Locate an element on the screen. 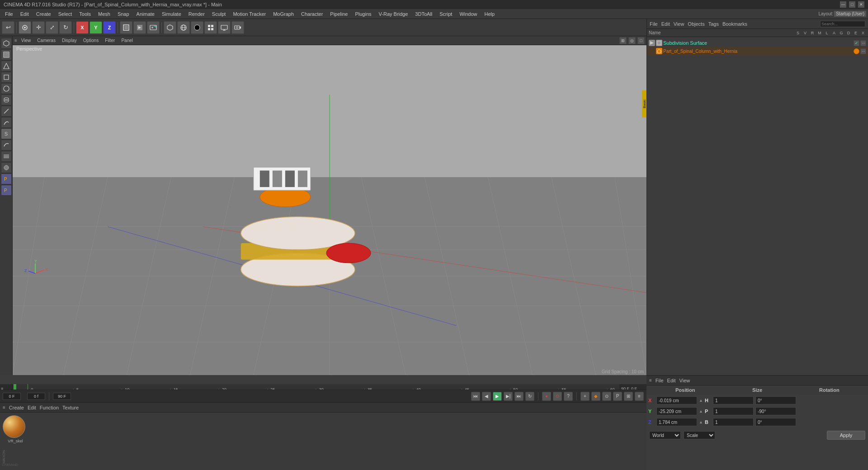  menu-window: Window is located at coordinates (468, 14).